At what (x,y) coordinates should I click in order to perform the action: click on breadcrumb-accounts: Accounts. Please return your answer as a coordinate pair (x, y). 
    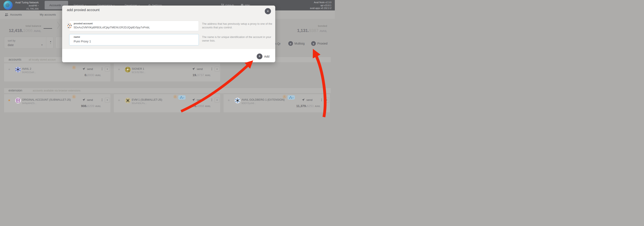
    Looking at the image, I should click on (14, 14).